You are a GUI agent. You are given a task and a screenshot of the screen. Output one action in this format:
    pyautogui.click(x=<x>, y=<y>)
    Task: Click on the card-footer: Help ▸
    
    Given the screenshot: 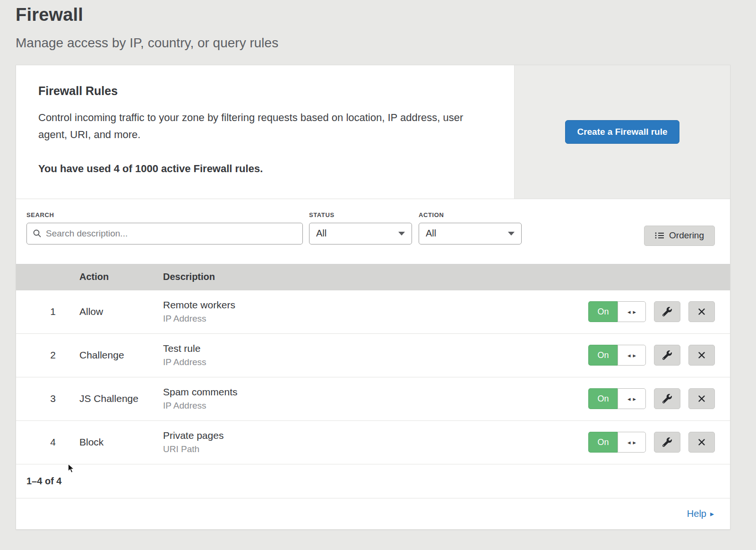 What is the action you would take?
    pyautogui.click(x=373, y=514)
    